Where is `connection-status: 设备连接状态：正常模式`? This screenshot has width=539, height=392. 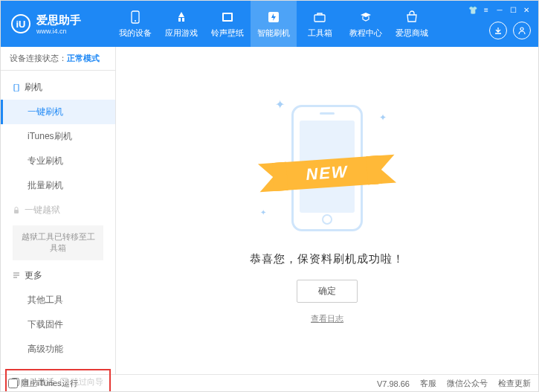 connection-status: 设备连接状态：正常模式 is located at coordinates (58, 59).